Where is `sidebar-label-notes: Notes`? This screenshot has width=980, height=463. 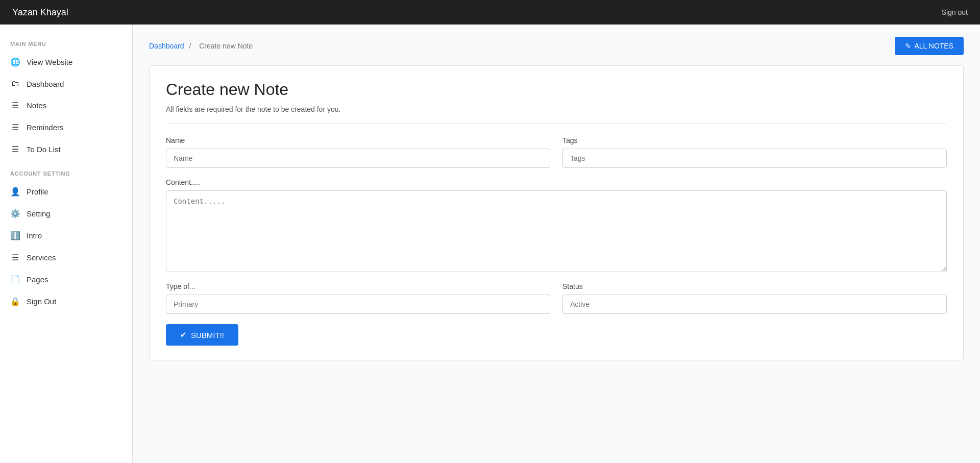 sidebar-label-notes: Notes is located at coordinates (37, 105).